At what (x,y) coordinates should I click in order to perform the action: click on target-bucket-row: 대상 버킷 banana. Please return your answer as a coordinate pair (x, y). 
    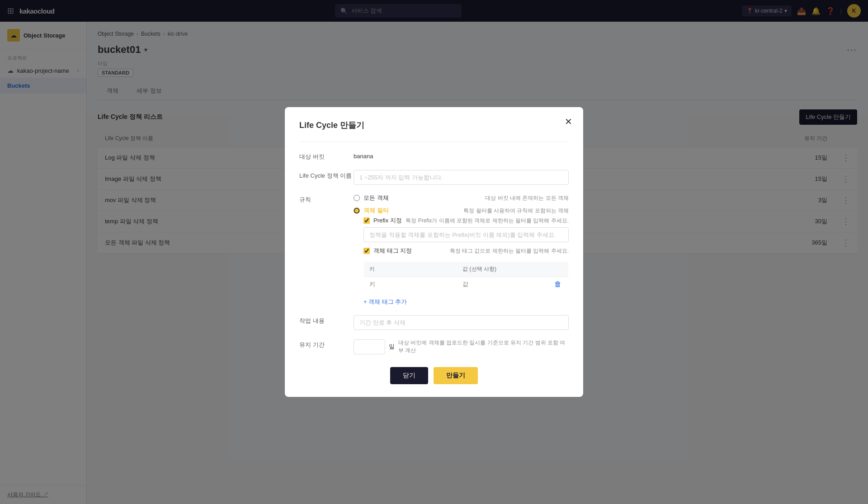
    Looking at the image, I should click on (434, 156).